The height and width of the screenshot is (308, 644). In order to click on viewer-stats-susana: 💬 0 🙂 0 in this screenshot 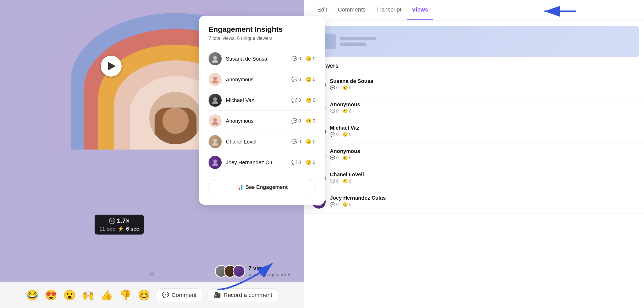, I will do `click(303, 59)`.